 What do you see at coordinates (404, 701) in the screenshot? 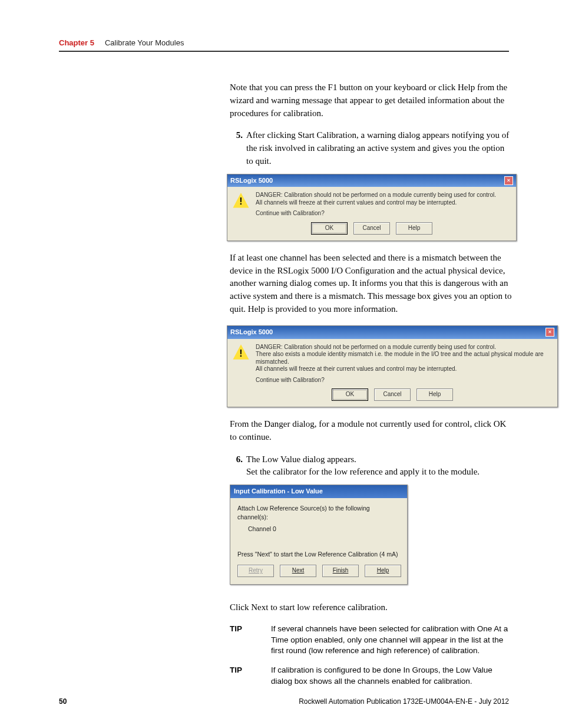
I see `publication-info: Rockwell Automation Publication 1732E-UM…` at bounding box center [404, 701].